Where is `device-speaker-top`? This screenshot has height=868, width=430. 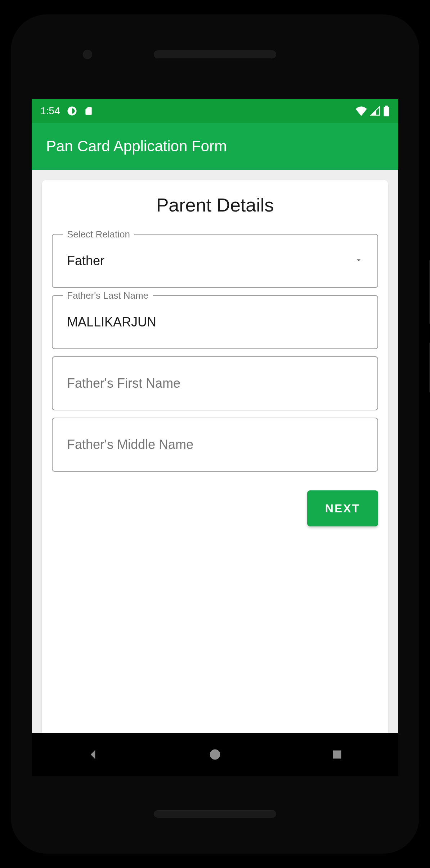
device-speaker-top is located at coordinates (215, 54).